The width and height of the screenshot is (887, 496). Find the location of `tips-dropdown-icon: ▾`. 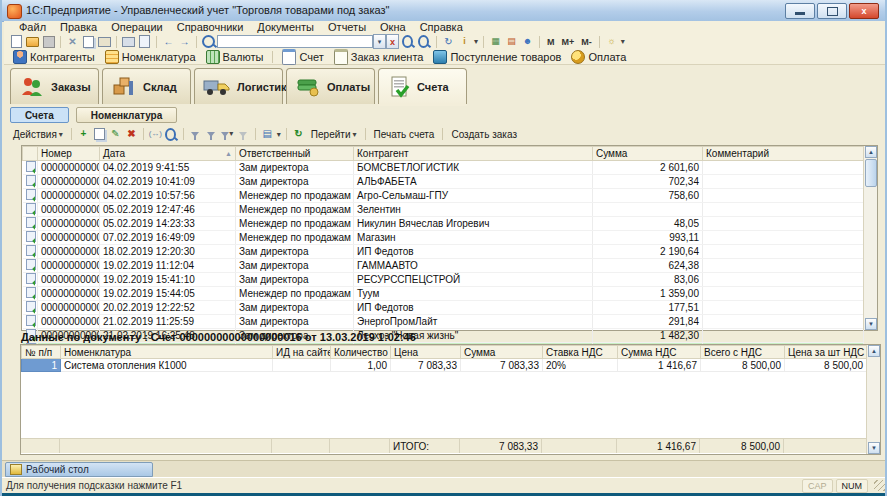

tips-dropdown-icon: ▾ is located at coordinates (623, 42).